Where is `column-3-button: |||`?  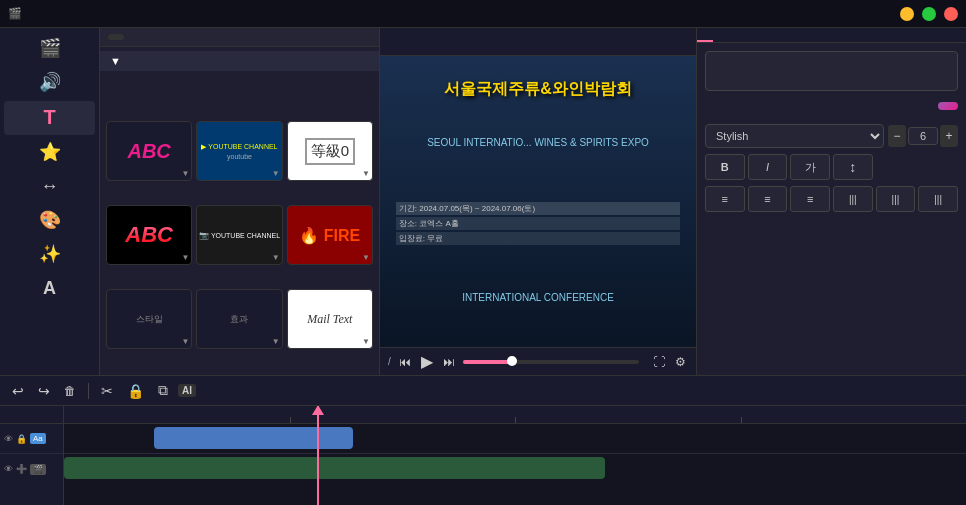 column-3-button: ||| is located at coordinates (938, 199).